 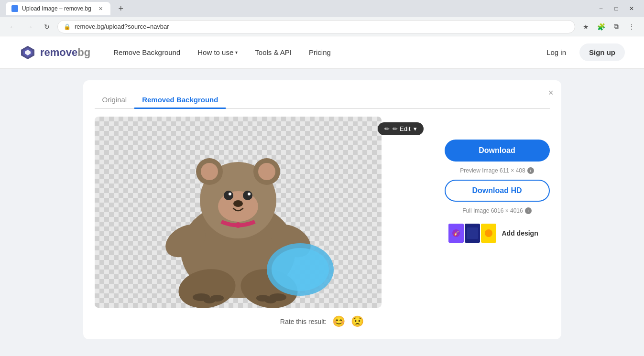 What do you see at coordinates (121, 9) in the screenshot?
I see `new-tab-button: +` at bounding box center [121, 9].